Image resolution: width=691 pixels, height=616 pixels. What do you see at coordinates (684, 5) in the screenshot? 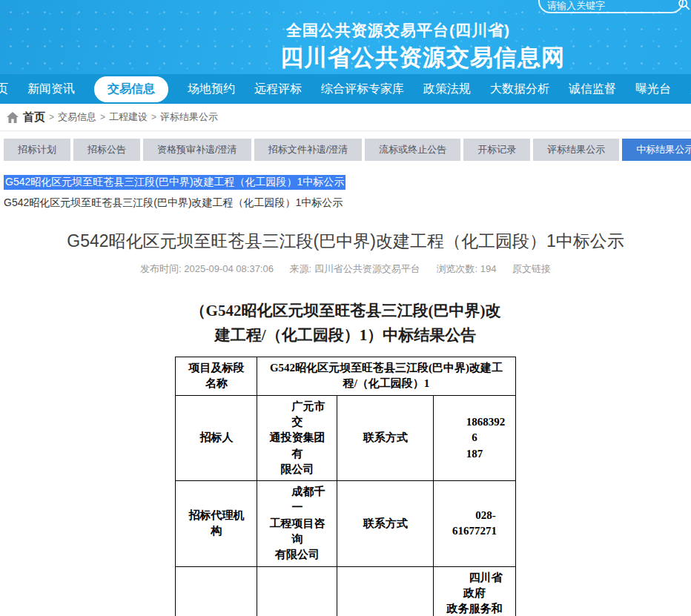
I see `search-icon` at bounding box center [684, 5].